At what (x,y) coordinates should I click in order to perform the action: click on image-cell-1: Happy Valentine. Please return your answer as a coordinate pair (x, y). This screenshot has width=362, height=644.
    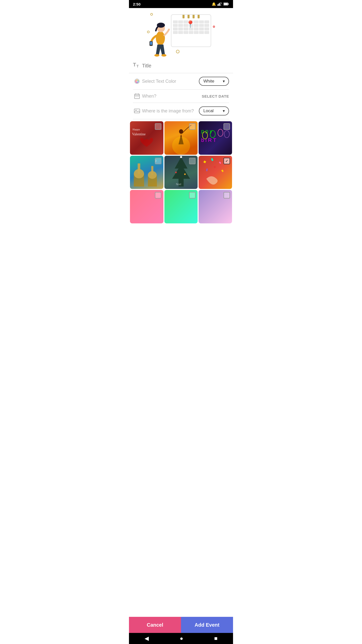
    Looking at the image, I should click on (147, 138).